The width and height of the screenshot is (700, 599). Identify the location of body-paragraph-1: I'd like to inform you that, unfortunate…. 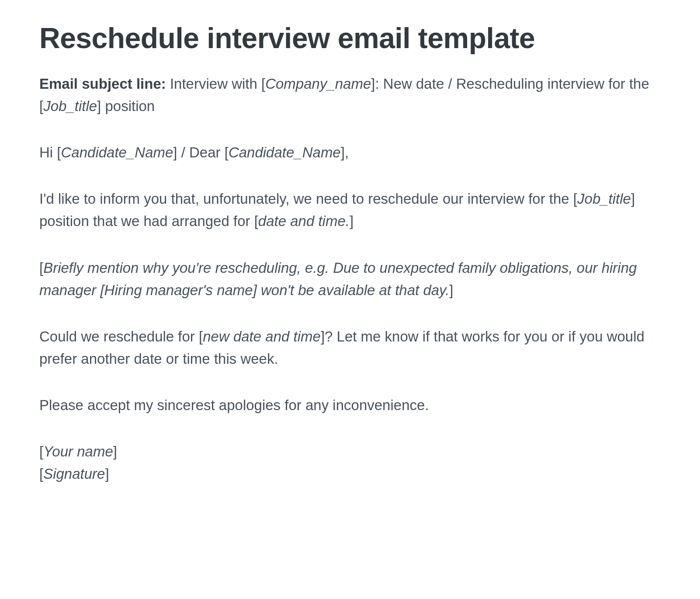
(350, 210).